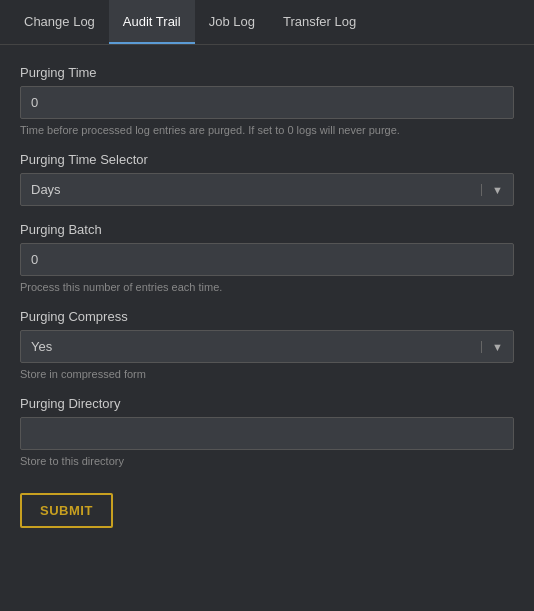  I want to click on purging-directory-hint: Store to this directory, so click(267, 461).